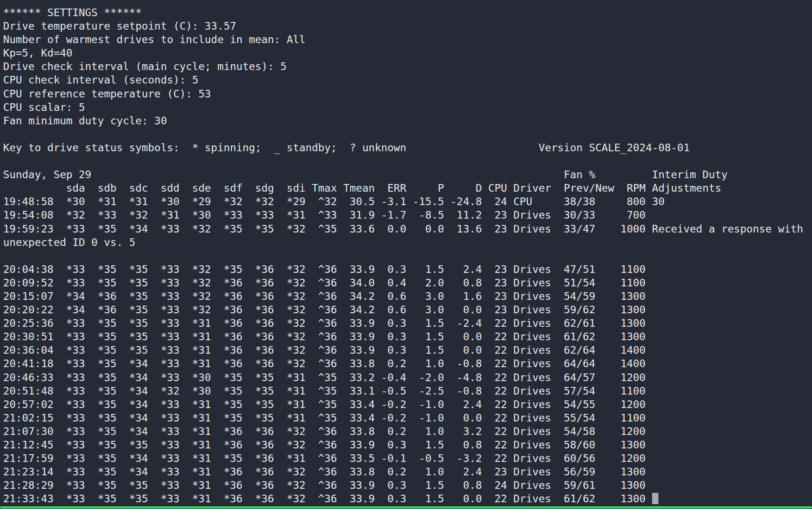  What do you see at coordinates (403, 121) in the screenshot?
I see `settings-line: Fan minimum duty cycle: 30` at bounding box center [403, 121].